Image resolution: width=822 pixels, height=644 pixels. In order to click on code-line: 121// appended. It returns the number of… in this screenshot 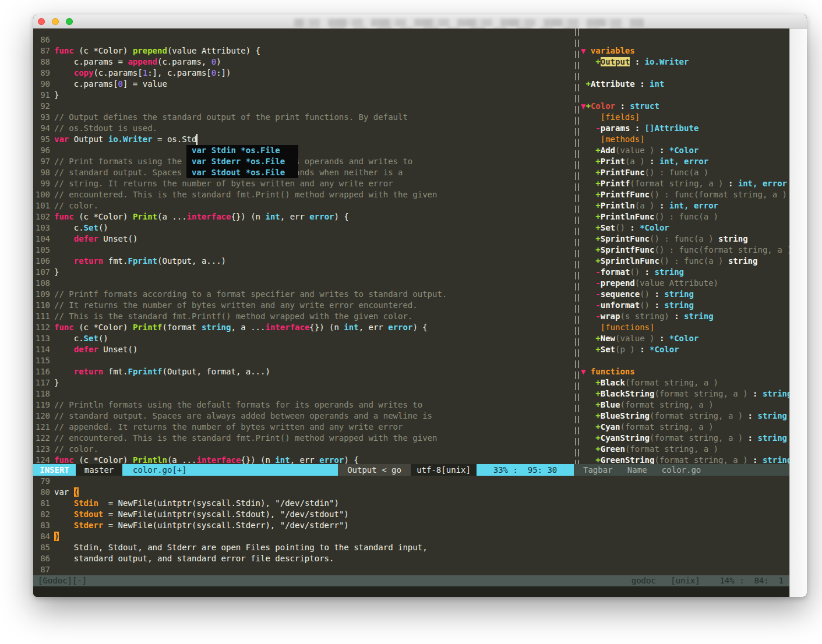, I will do `click(304, 427)`.